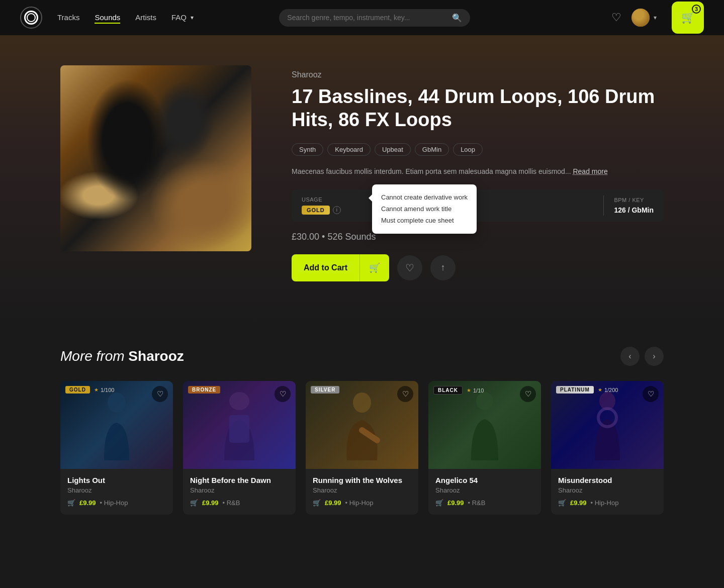 The width and height of the screenshot is (724, 588). Describe the element at coordinates (616, 18) in the screenshot. I see `wishlist-nav-button: ♡` at that location.